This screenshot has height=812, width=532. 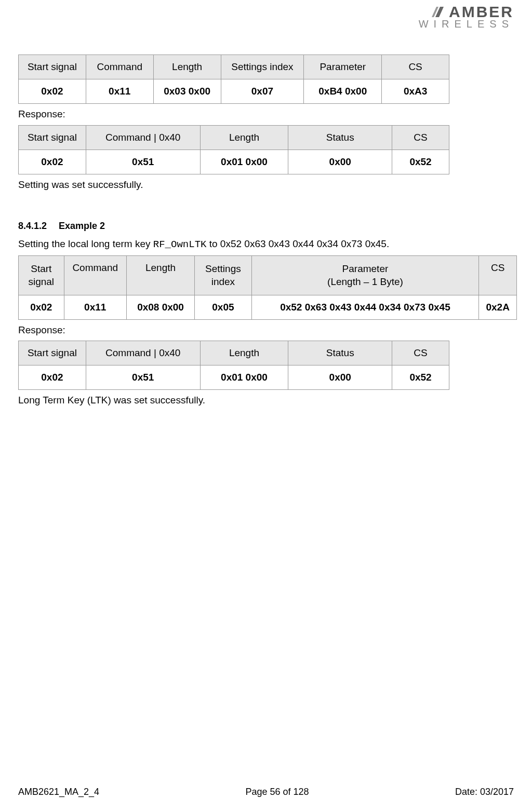 I want to click on table-cell: 0x52 0x63 0x43 0x44 0x34 0x73 0x45, so click(x=365, y=307).